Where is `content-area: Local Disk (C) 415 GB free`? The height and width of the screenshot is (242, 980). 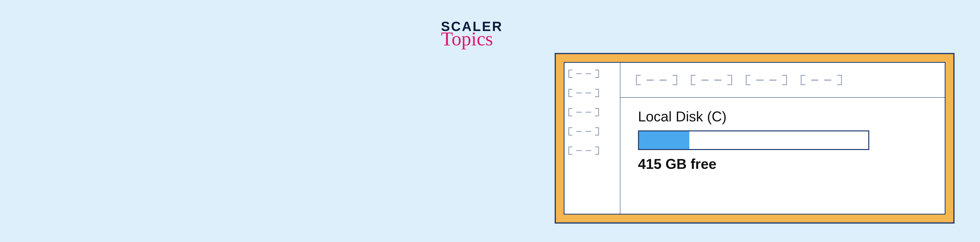
content-area: Local Disk (C) 415 GB free is located at coordinates (783, 140).